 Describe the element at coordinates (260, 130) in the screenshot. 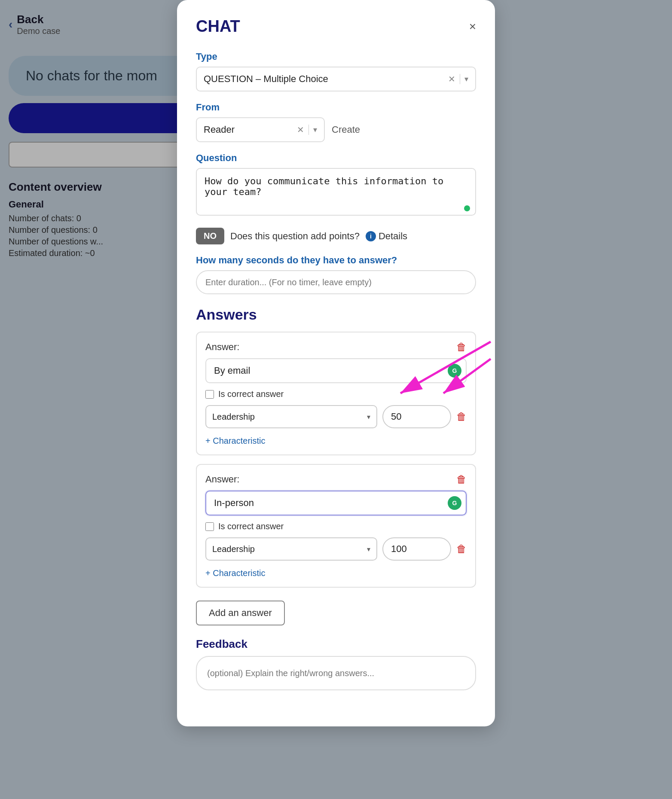

I see `from-select: Reader ✕ ▾` at that location.